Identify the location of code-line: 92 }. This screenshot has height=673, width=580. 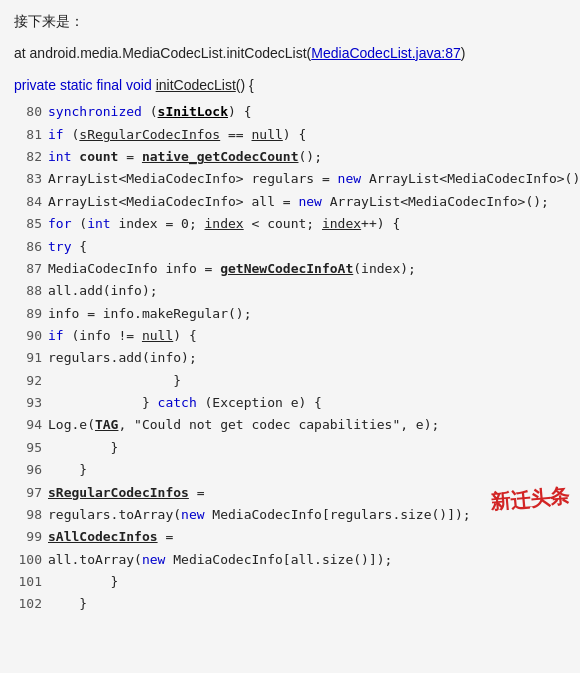
(290, 381).